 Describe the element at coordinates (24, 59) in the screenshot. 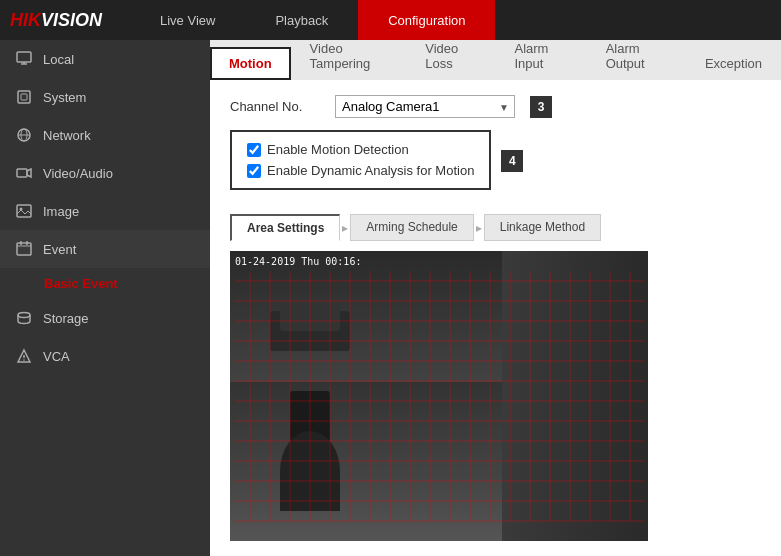

I see `monitor-icon` at that location.